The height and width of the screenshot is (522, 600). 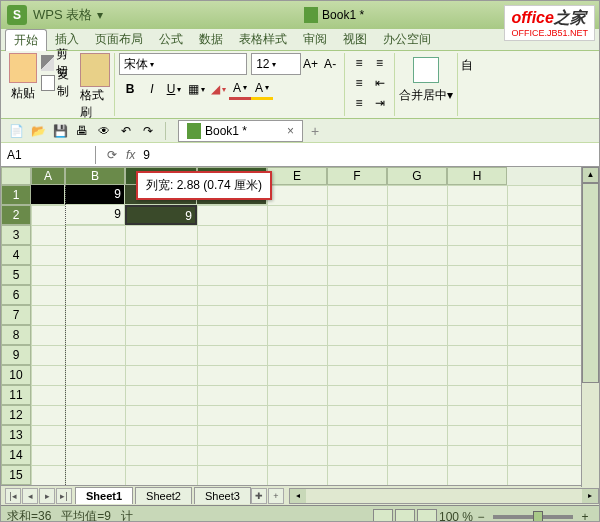 I want to click on decrease-font-button: A-, so click(x=330, y=64).